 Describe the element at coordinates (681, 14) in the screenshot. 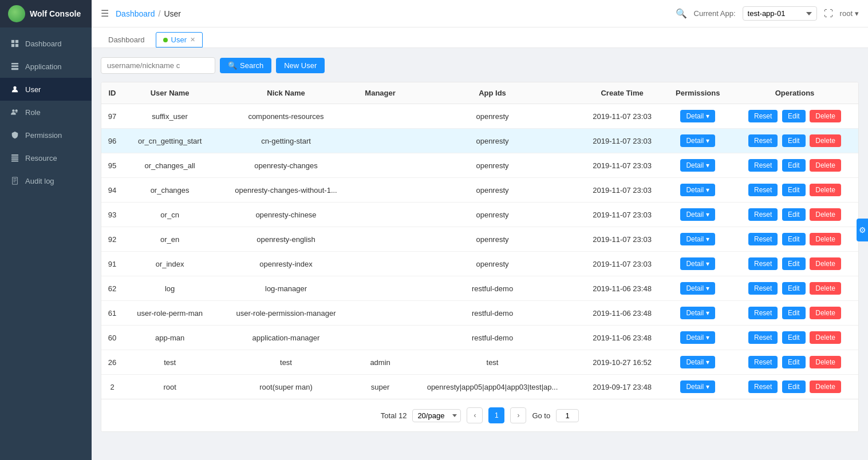

I see `header-search-icon: 🔍` at that location.